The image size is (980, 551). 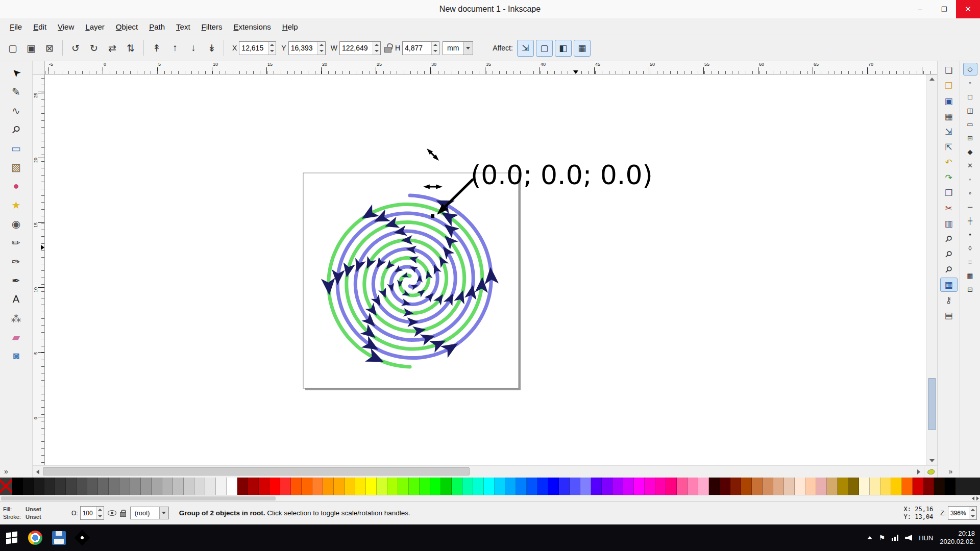 I want to click on tool-spray: ⁂, so click(x=16, y=318).